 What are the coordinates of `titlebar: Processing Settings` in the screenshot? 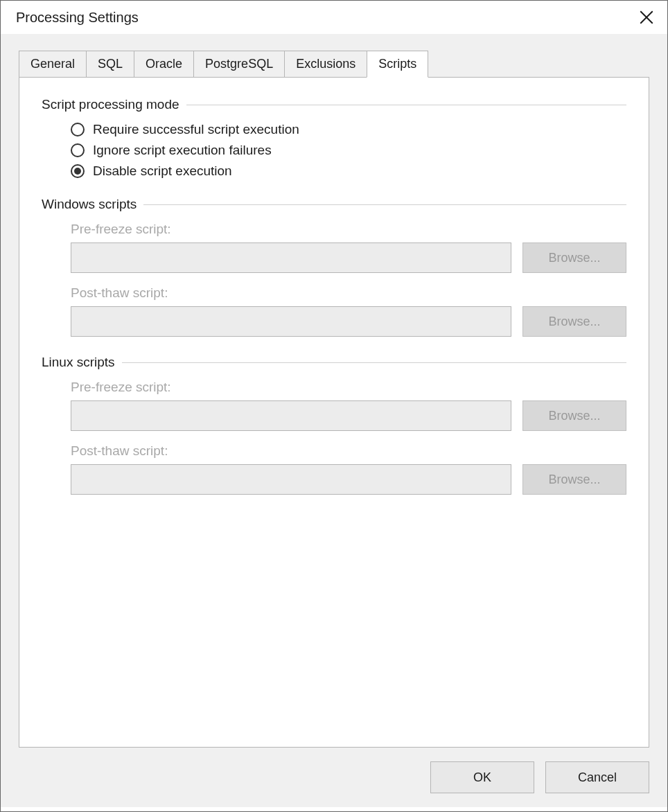 It's located at (334, 17).